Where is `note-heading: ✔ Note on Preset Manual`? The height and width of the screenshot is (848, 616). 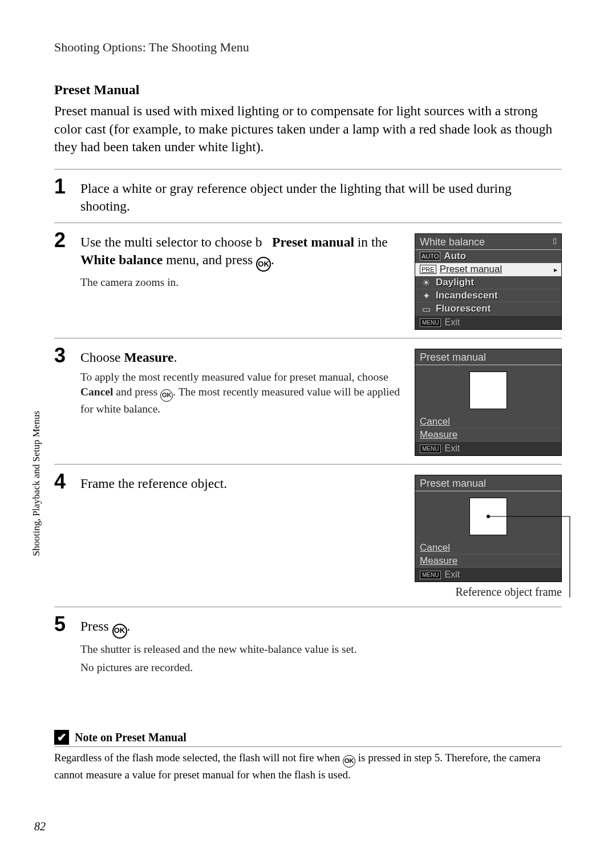
note-heading: ✔ Note on Preset Manual is located at coordinates (308, 738).